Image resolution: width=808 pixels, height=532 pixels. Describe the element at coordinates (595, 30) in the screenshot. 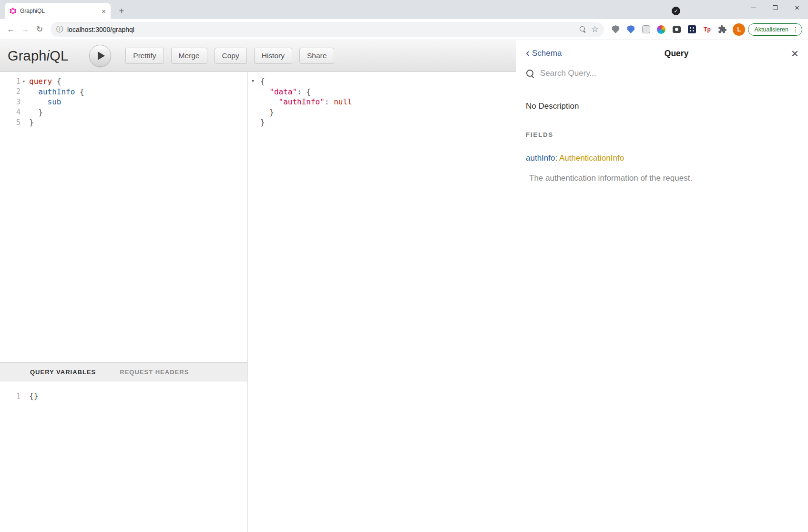

I see `bookmark-star-icon: ☆` at that location.